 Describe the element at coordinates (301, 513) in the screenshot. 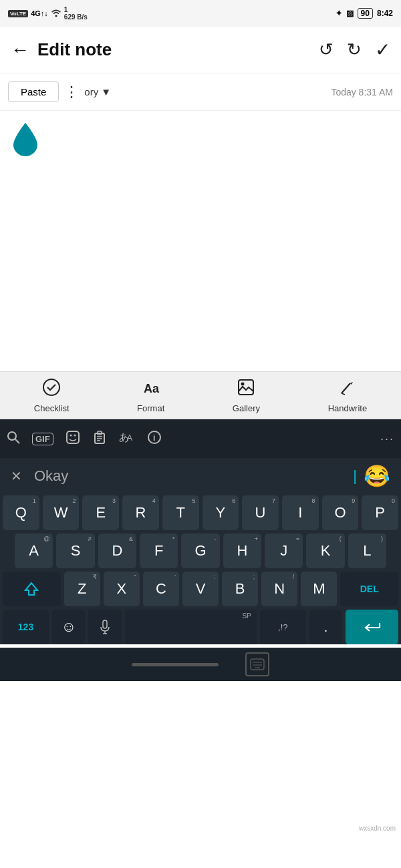

I see `key-i: 8I` at that location.